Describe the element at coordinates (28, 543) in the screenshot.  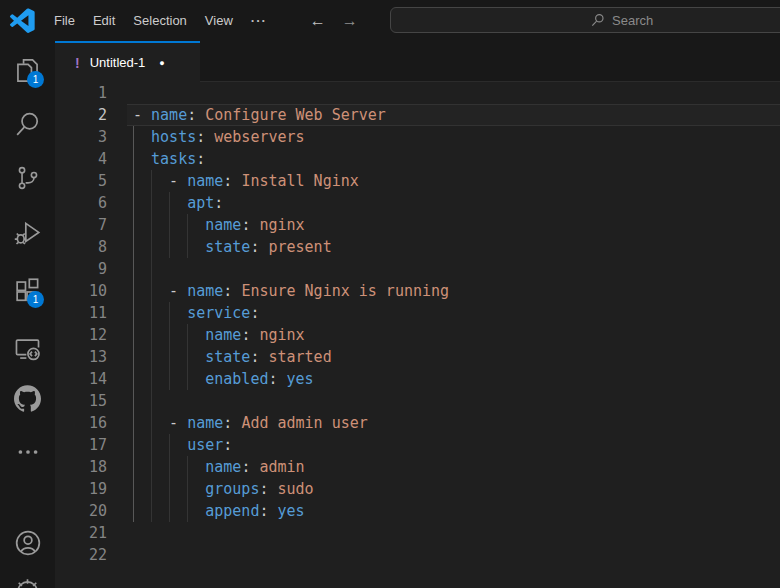
I see `activity-item-account` at that location.